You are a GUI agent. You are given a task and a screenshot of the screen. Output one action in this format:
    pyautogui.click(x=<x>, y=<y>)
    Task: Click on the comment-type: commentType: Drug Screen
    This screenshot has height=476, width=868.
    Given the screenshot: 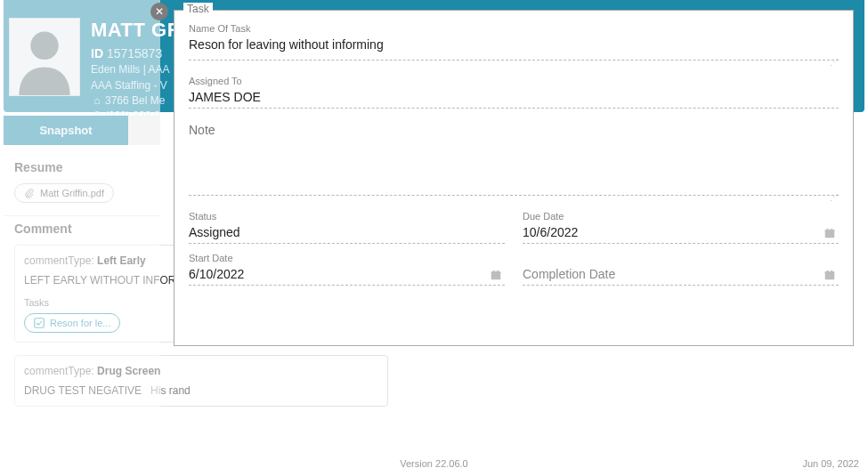 What is the action you would take?
    pyautogui.click(x=201, y=371)
    